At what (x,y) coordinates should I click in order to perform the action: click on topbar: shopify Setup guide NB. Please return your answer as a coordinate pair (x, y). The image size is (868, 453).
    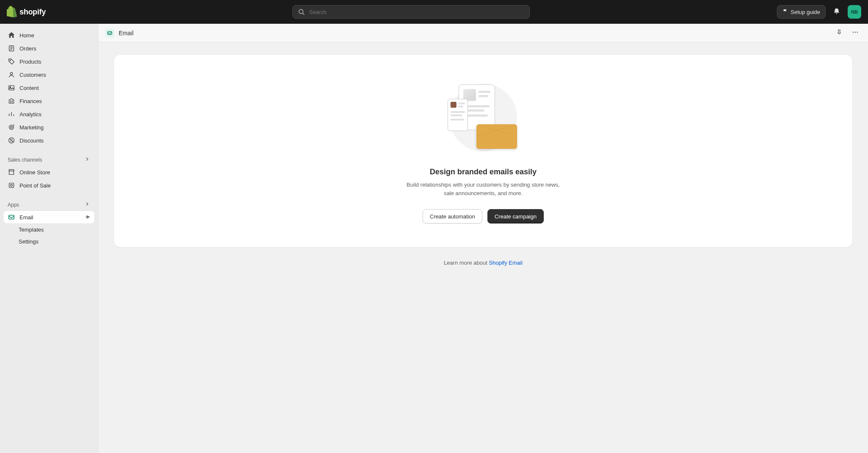
    Looking at the image, I should click on (434, 12).